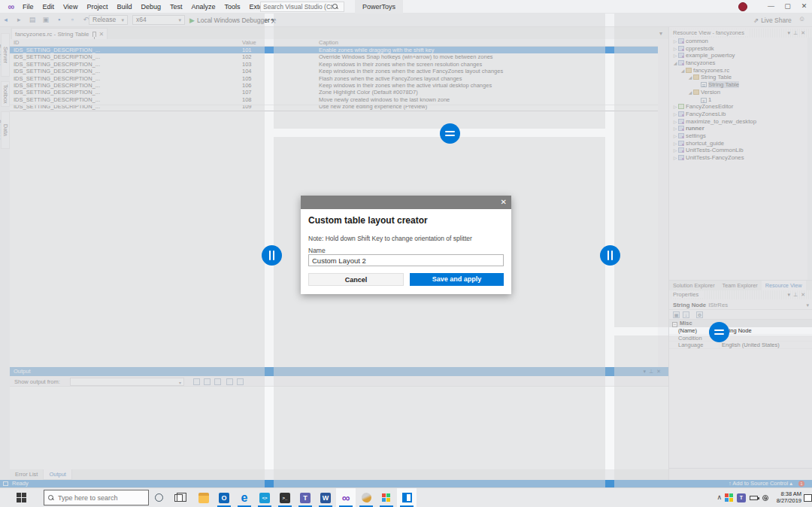 The height and width of the screenshot is (507, 812). What do you see at coordinates (176, 7) in the screenshot?
I see `menu-item-test: Test` at bounding box center [176, 7].